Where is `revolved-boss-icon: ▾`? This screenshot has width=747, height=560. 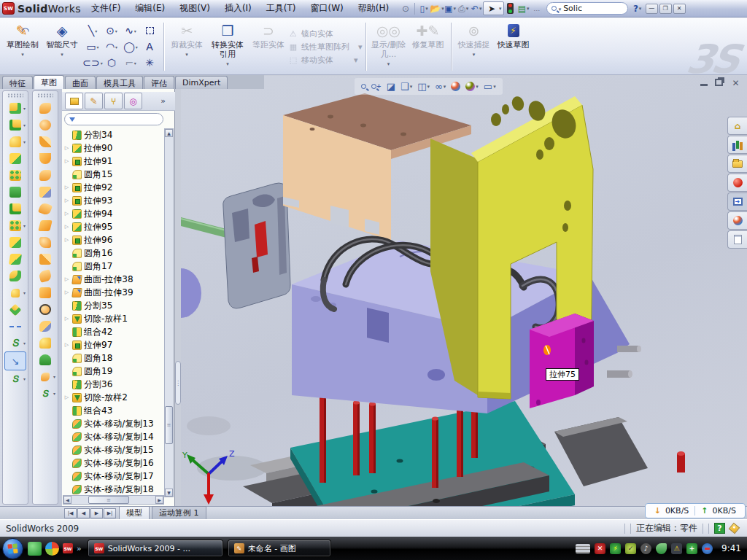 revolved-boss-icon: ▾ is located at coordinates (15, 125).